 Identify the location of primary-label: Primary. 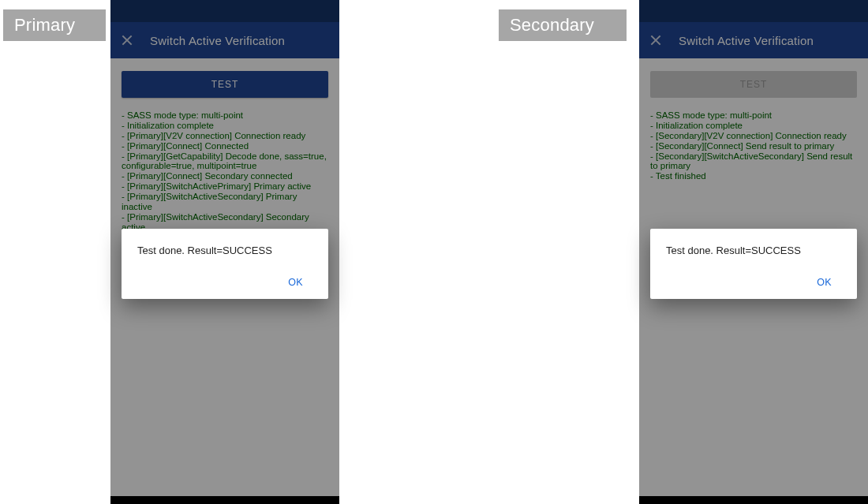
(54, 25).